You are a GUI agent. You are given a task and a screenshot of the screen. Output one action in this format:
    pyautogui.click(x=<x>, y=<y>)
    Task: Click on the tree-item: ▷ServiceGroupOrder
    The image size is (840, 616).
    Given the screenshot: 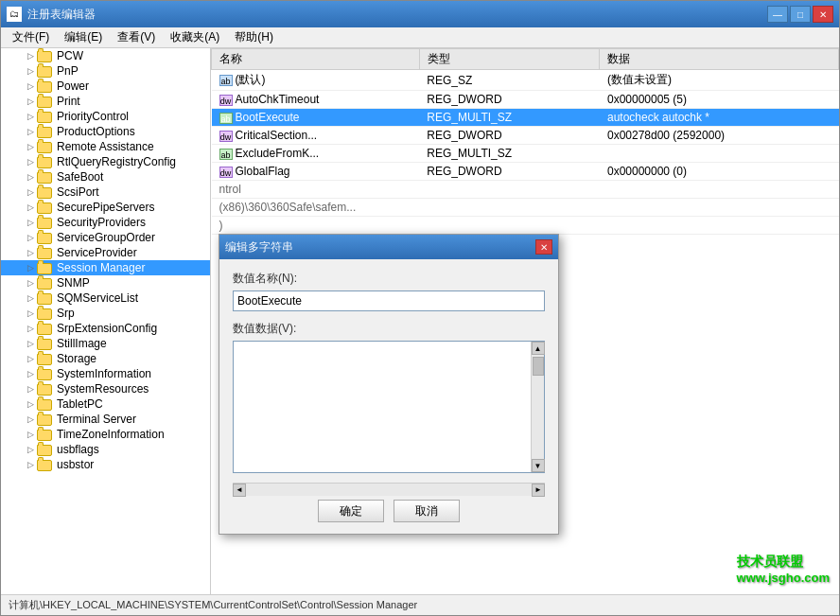 What is the action you would take?
    pyautogui.click(x=106, y=238)
    